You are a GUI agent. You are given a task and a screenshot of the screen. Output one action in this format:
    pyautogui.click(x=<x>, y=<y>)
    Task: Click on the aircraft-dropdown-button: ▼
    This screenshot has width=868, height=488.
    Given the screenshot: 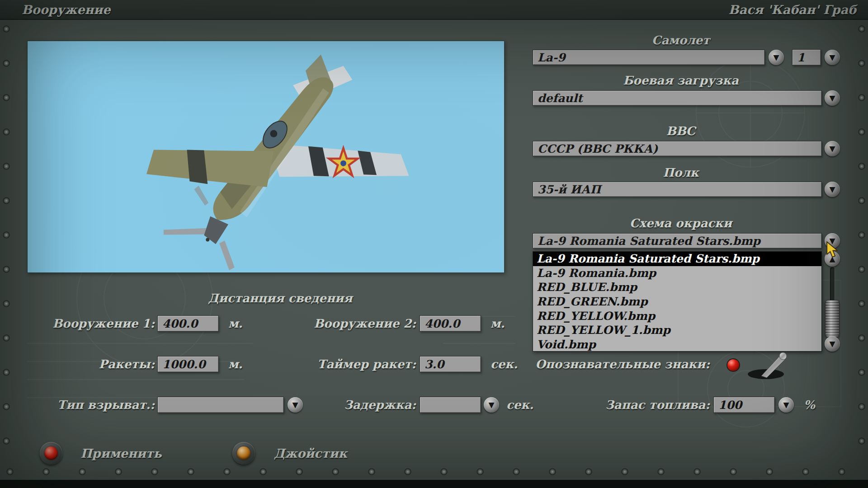 What is the action you would take?
    pyautogui.click(x=776, y=57)
    